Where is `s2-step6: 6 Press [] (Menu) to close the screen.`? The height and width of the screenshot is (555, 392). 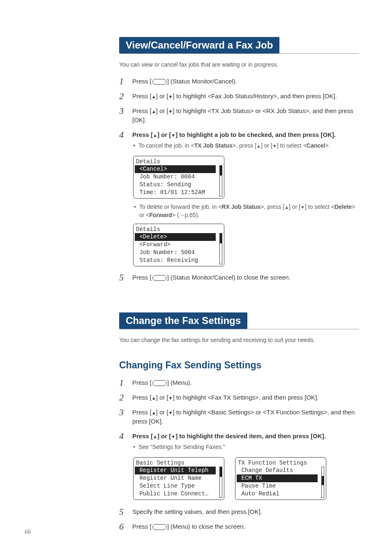 s2-step6: 6 Press [] (Menu) to close the screen. is located at coordinates (239, 527).